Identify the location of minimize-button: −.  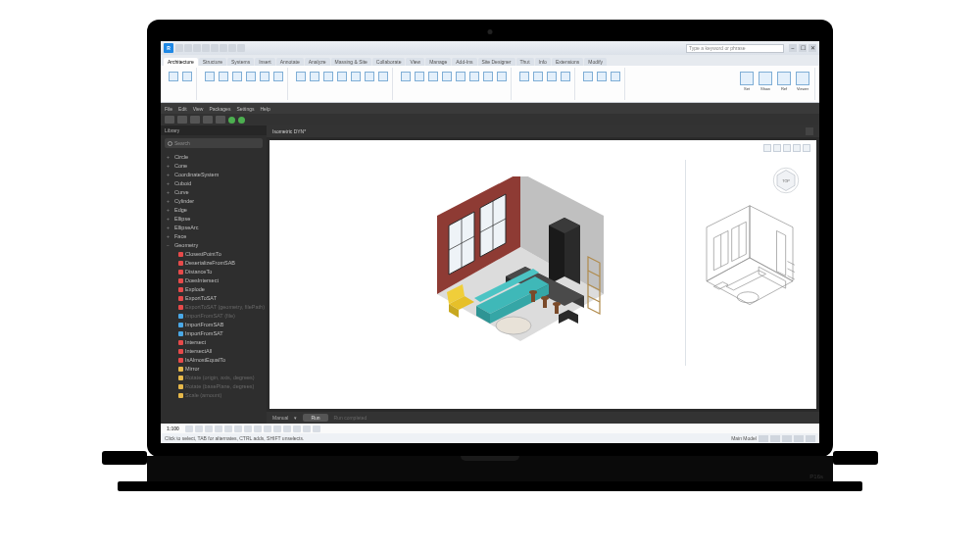
(793, 48).